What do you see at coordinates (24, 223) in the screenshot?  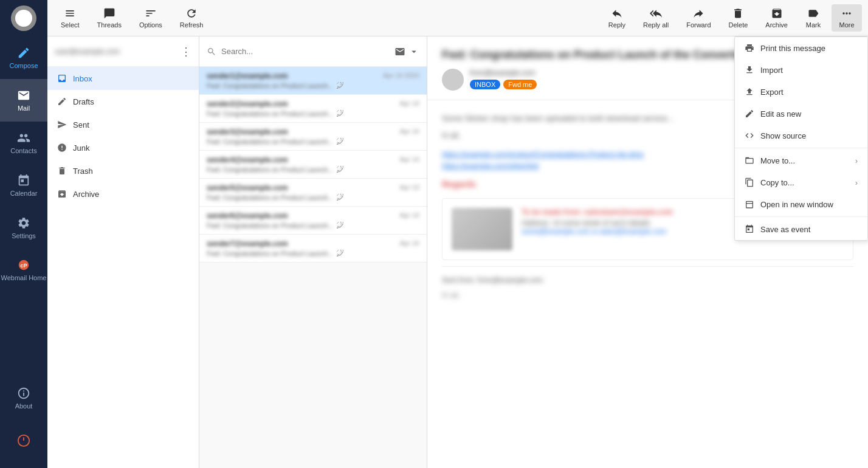 I see `settings-icon` at bounding box center [24, 223].